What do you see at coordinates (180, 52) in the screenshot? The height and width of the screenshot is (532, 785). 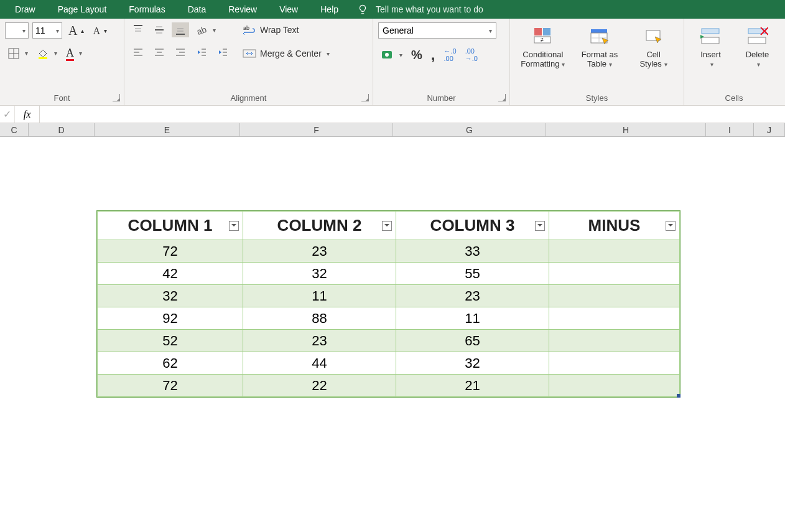 I see `align-right-button` at bounding box center [180, 52].